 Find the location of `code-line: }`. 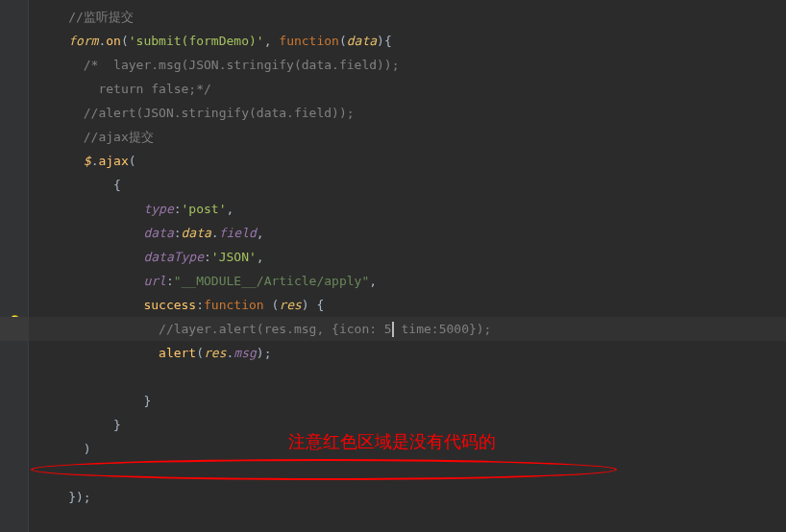

code-line: } is located at coordinates (407, 401).